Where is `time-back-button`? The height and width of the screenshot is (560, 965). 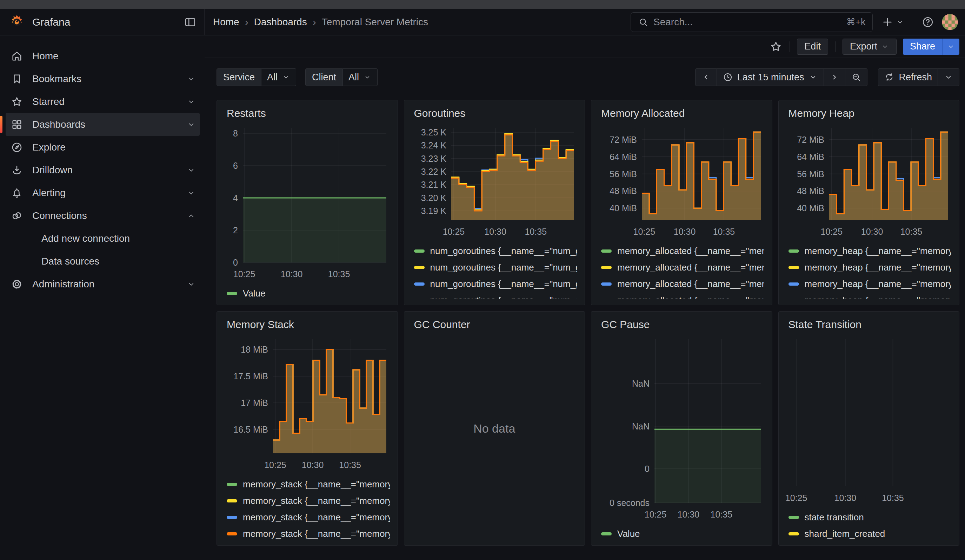
time-back-button is located at coordinates (706, 77).